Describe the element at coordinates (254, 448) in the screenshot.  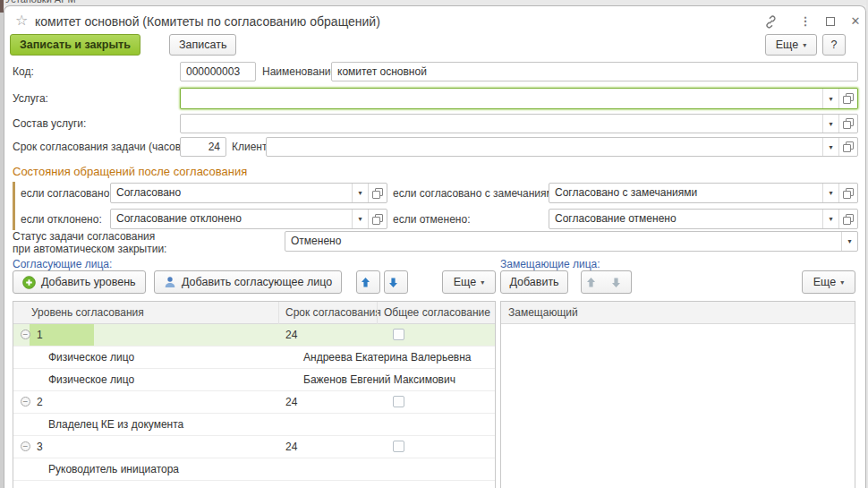
I see `table-row-level-3: − 3 24` at that location.